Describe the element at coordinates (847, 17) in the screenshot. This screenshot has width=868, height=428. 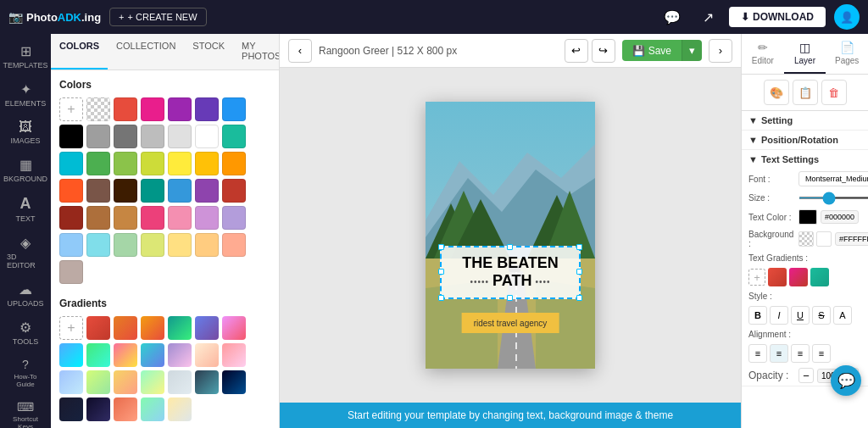
I see `user-avatar-button: 👤` at that location.